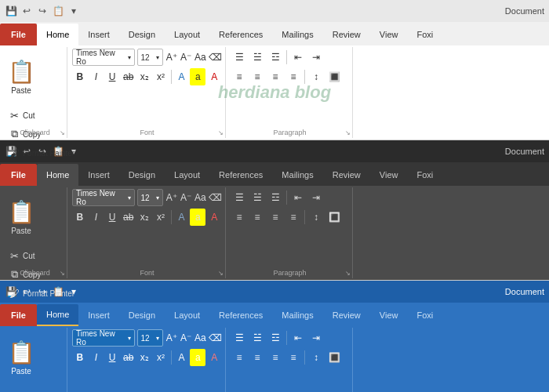  I want to click on cut-button-2: ✂ Cut, so click(41, 256).